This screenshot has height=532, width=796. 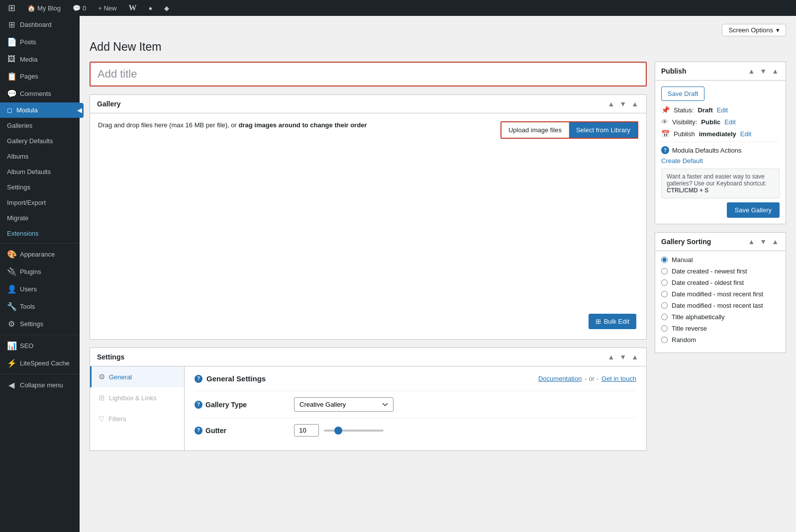 What do you see at coordinates (12, 8) in the screenshot?
I see `admin-bar-wp-logo: ⊞` at bounding box center [12, 8].